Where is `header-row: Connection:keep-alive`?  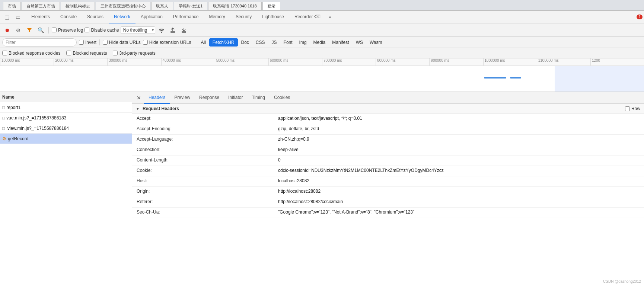
header-row: Connection:keep-alive is located at coordinates (388, 150).